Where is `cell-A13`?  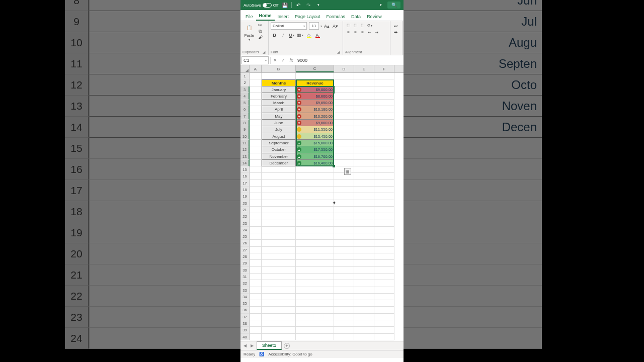 cell-A13 is located at coordinates (256, 157).